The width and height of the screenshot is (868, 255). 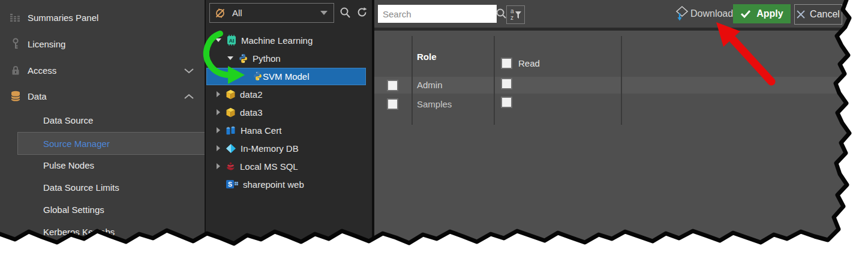 I want to click on svg-text: z, so click(x=512, y=18).